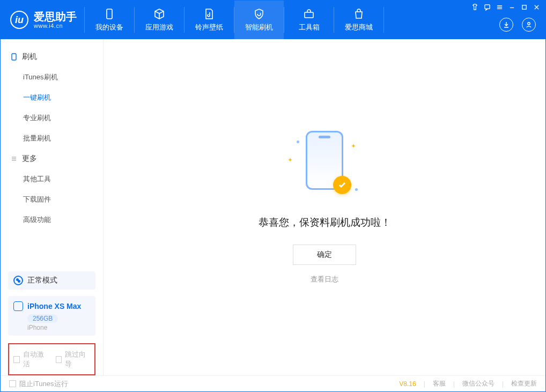 Image resolution: width=546 pixels, height=392 pixels. What do you see at coordinates (468, 384) in the screenshot?
I see `footer-right: V8.16 | 客服 | 微信公众号 | 检查更新` at bounding box center [468, 384].